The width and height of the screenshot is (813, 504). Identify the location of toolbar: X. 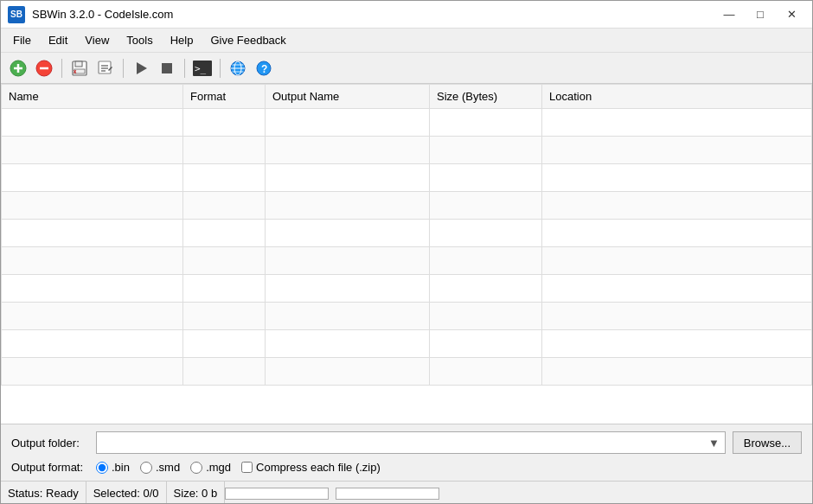
(406, 68).